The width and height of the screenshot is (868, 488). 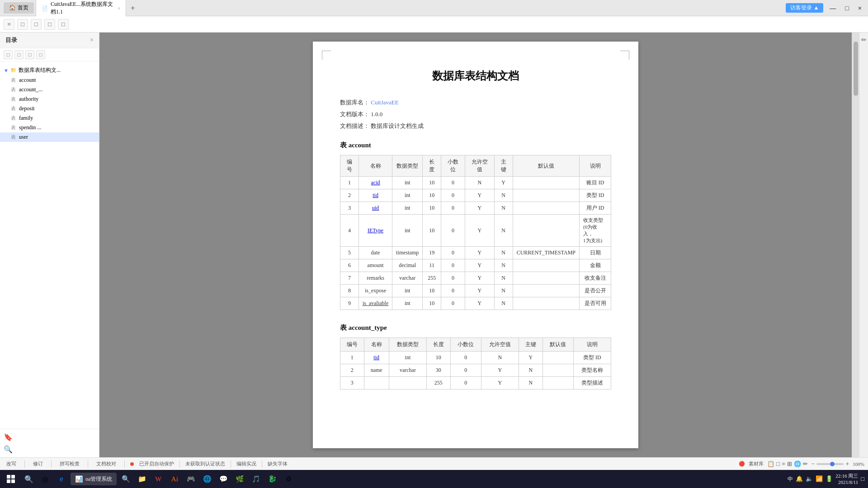 I want to click on taskbar-sys-tray: 中 🔔 🔈 📶 🔋 22:16 周三 2021/8/11 □, so click(x=826, y=479).